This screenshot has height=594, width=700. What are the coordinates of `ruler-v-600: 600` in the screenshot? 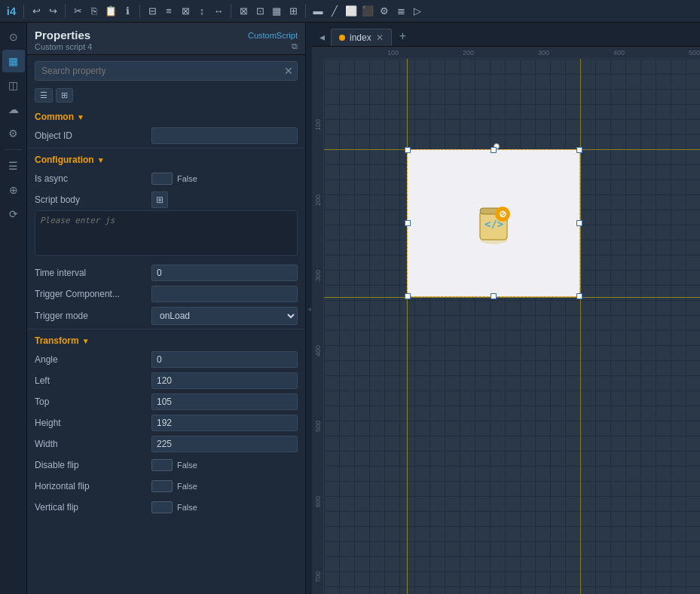 It's located at (318, 502).